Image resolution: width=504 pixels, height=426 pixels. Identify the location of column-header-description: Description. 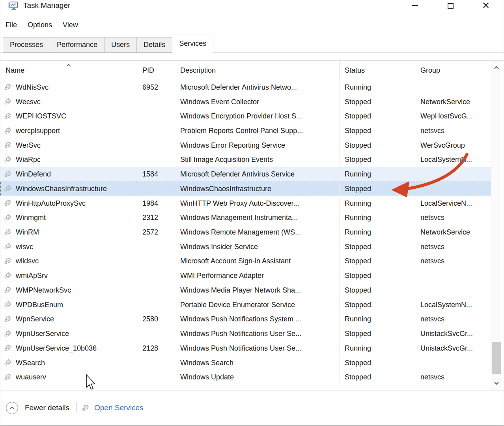
(257, 70).